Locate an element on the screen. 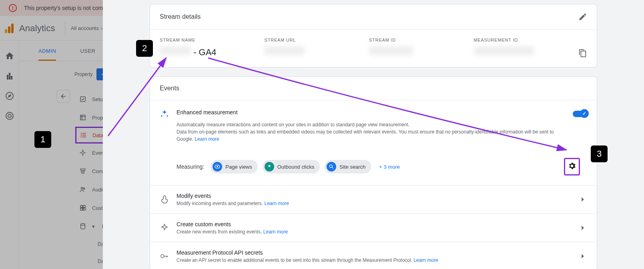 The height and width of the screenshot is (269, 644). row-modify-events: Modify eventsModify incoming events and … is located at coordinates (373, 199).